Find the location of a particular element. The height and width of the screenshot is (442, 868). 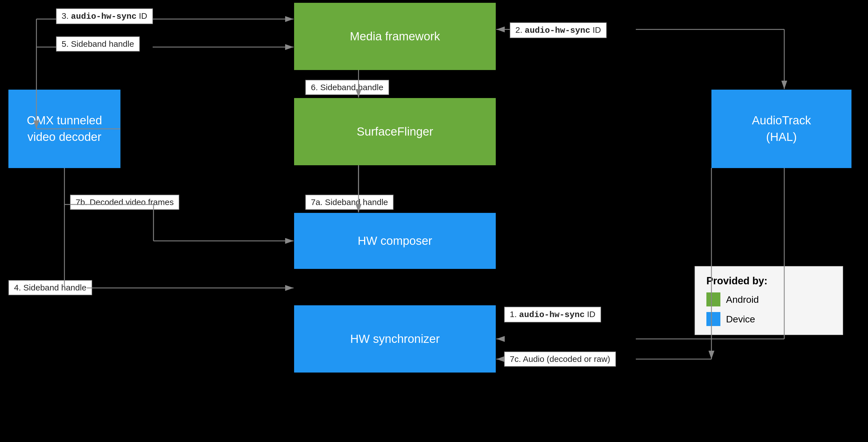

legend-item-android: Android is located at coordinates (769, 299).